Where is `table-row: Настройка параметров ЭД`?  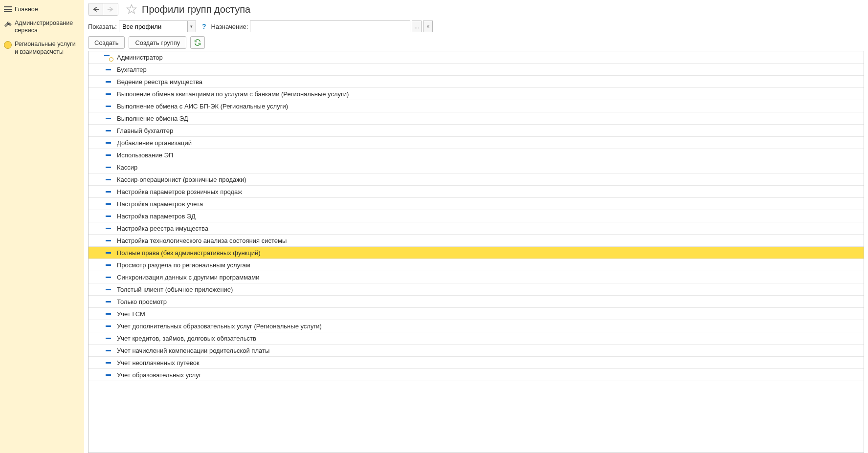
table-row: Настройка параметров ЭД is located at coordinates (476, 216).